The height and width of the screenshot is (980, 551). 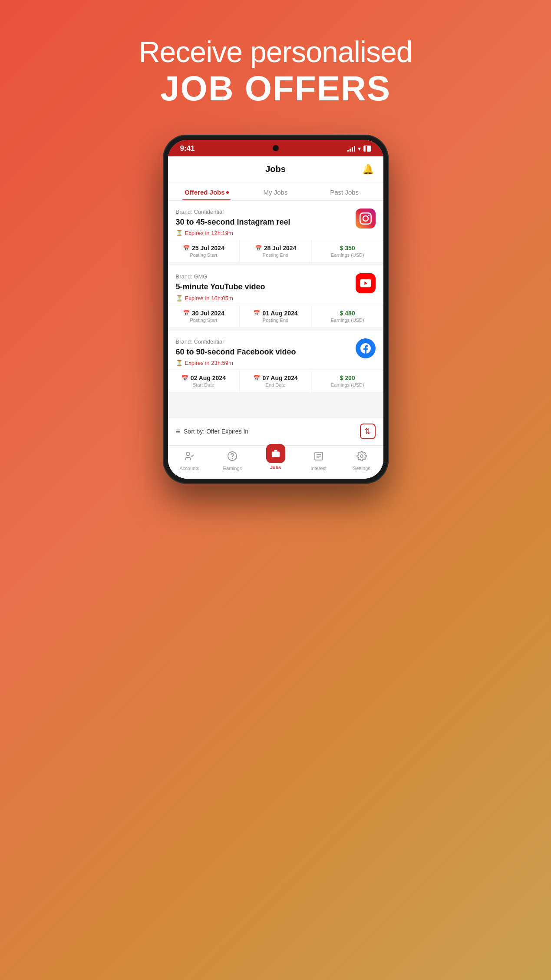 What do you see at coordinates (276, 192) in the screenshot?
I see `tab-bar: Offered Jobs My Jobs Past Jobs` at bounding box center [276, 192].